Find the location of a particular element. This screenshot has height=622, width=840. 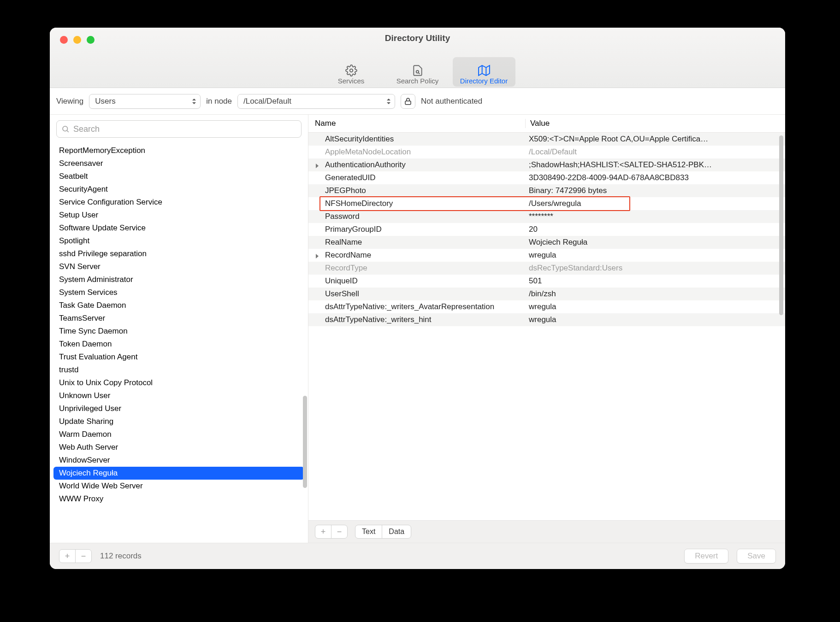

attribute-value: dsRecTypeStandard:Users is located at coordinates (655, 268).